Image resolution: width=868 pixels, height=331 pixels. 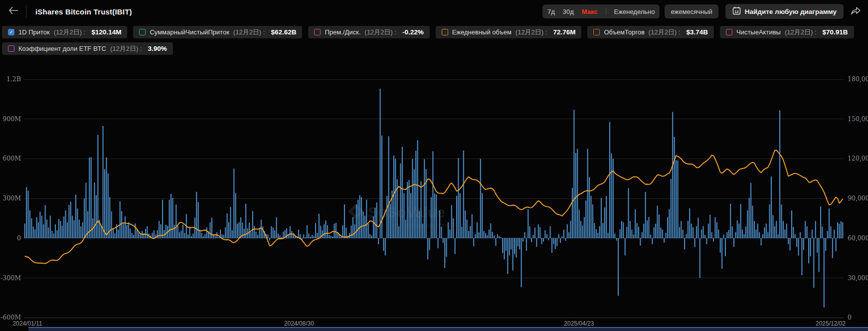 What do you see at coordinates (11, 32) in the screenshot?
I see `checked-checkbox-icon: ✓` at bounding box center [11, 32].